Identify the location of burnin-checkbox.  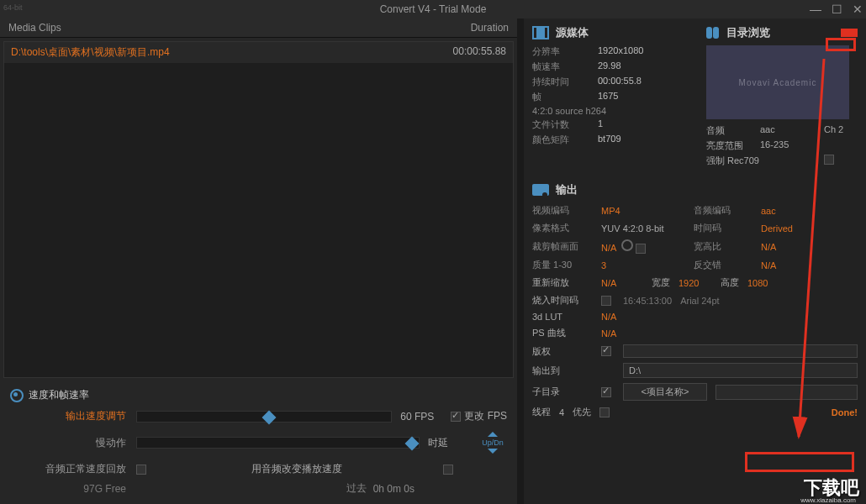
(606, 301).